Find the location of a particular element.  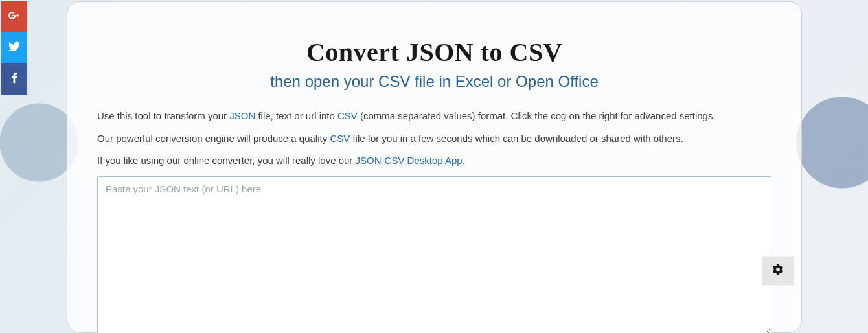

advanced-settings-button is located at coordinates (778, 271).